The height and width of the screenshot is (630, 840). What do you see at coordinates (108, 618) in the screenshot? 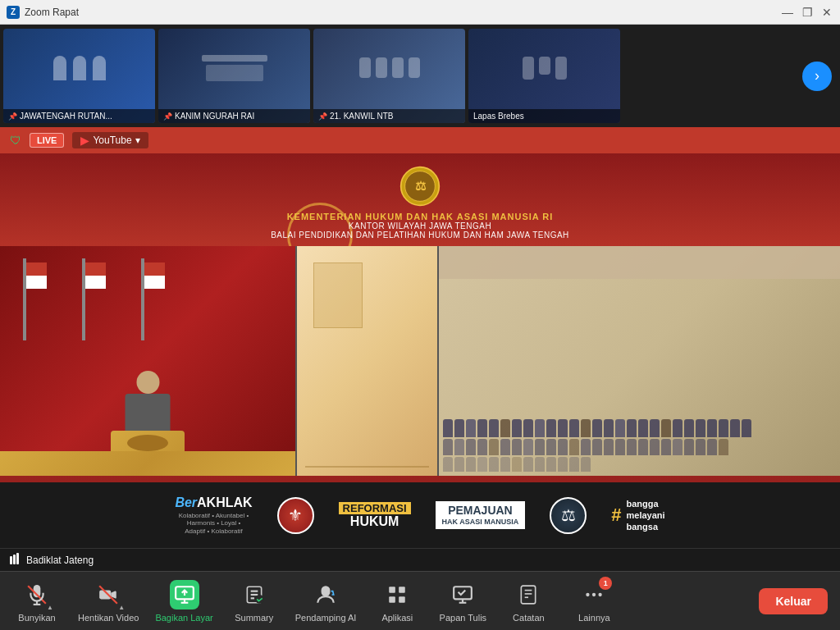
I see `video-label: Hentikan Video` at bounding box center [108, 618].